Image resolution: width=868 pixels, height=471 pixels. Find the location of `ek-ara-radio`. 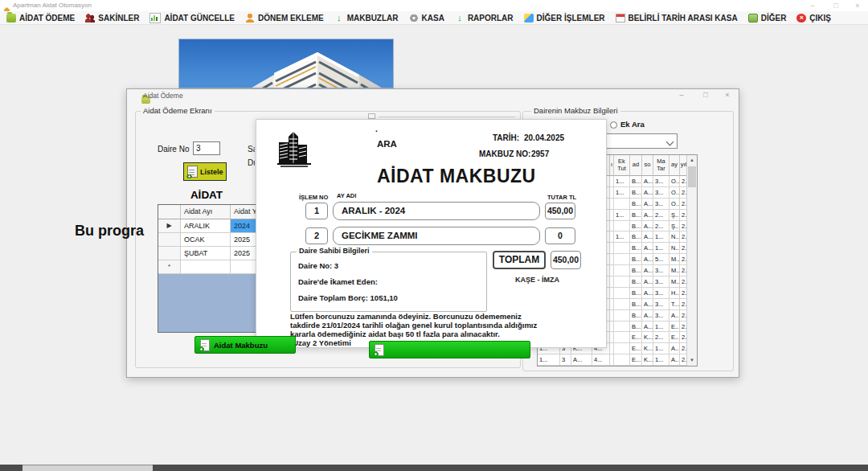

ek-ara-radio is located at coordinates (614, 125).